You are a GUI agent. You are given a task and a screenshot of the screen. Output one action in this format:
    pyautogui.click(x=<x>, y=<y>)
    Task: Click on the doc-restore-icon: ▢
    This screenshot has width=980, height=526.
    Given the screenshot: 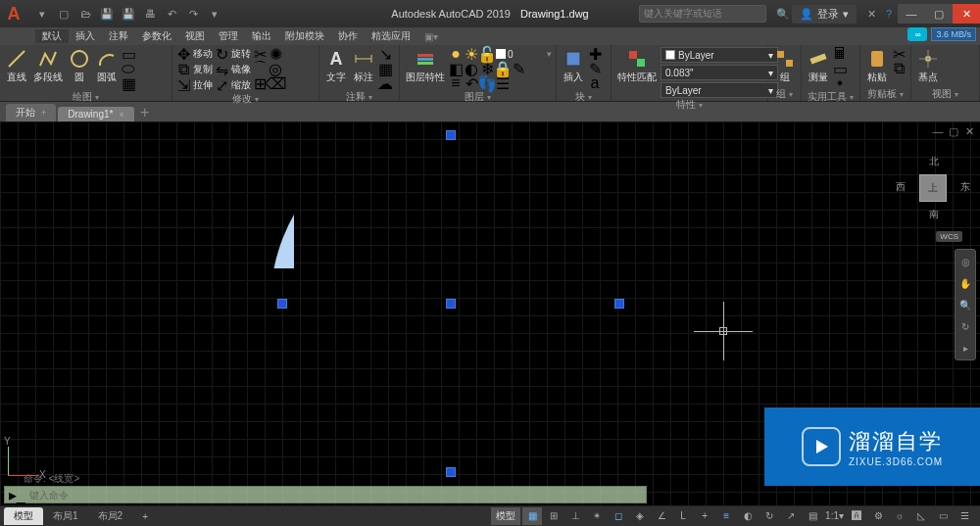 What is the action you would take?
    pyautogui.click(x=954, y=131)
    